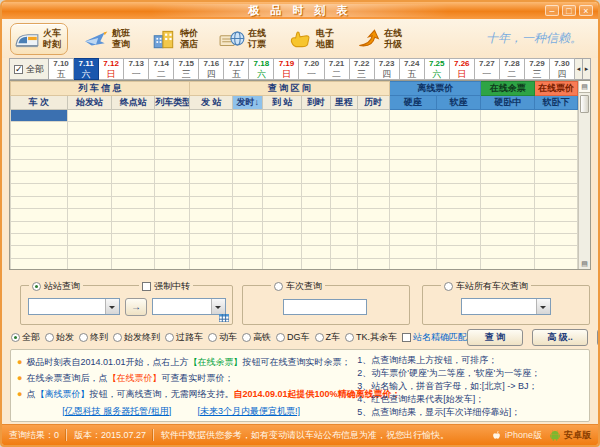 Image resolution: width=600 pixels, height=447 pixels. Describe the element at coordinates (458, 103) in the screenshot. I see `column-header: 软座` at that location.